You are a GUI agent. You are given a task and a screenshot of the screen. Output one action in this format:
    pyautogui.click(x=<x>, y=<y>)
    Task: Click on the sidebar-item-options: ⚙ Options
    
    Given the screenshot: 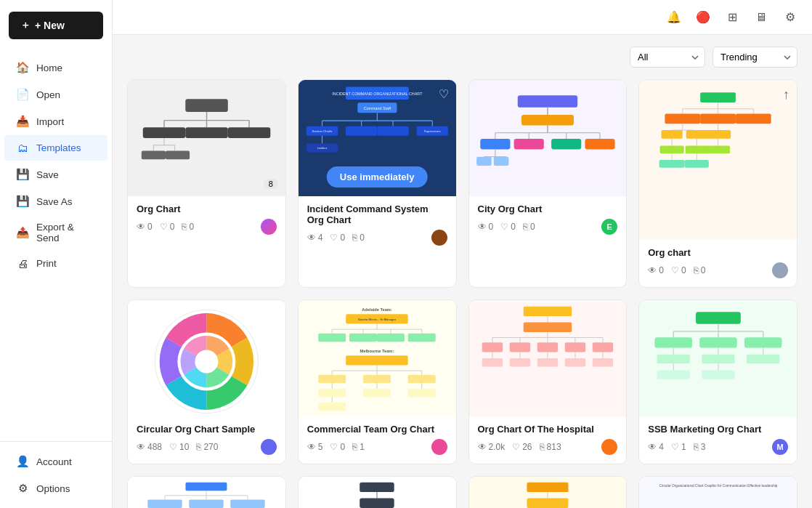 What is the action you would take?
    pyautogui.click(x=56, y=488)
    